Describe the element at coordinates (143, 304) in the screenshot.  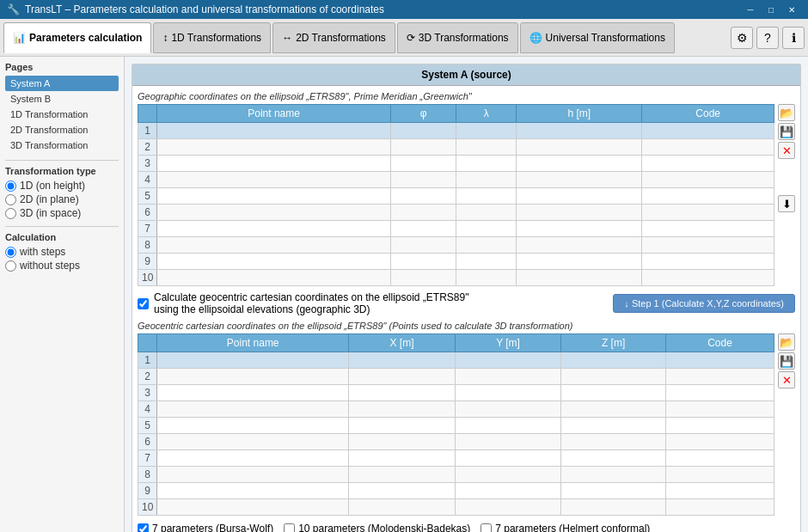
I see `geocentric-checkbox` at that location.